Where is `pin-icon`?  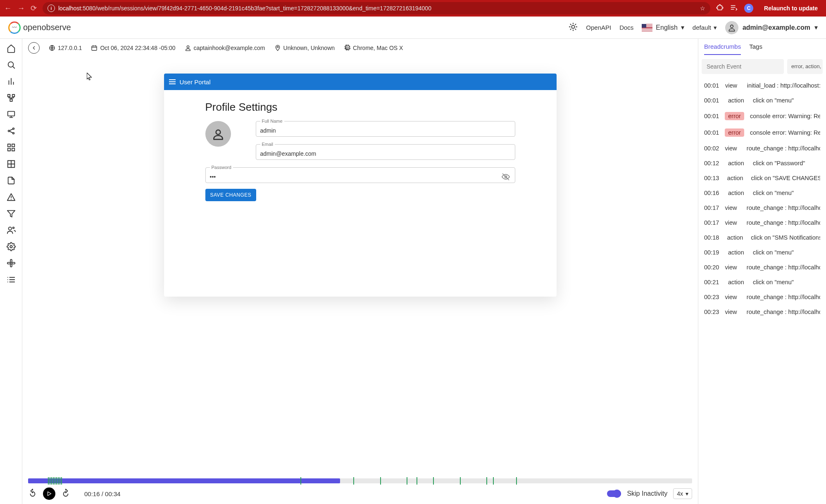
pin-icon is located at coordinates (278, 48).